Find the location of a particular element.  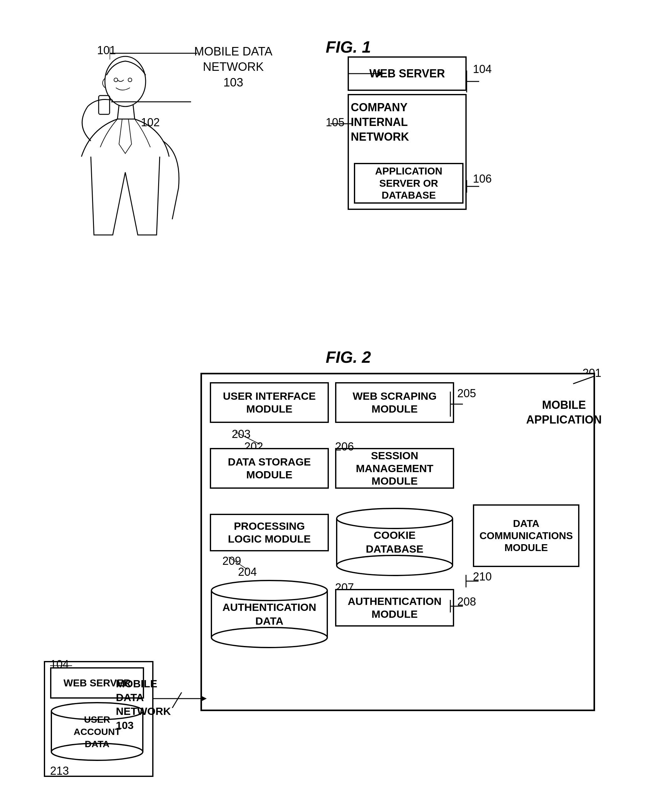

authentication-module-box: AUTHENTICATIONMODULE is located at coordinates (395, 608).